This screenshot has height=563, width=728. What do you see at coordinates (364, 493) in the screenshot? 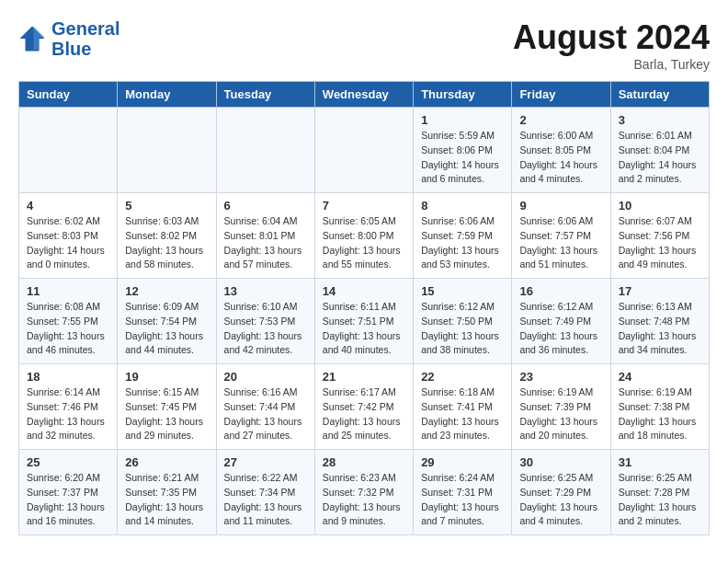
I see `calendar-cell: 28Sunrise: 6:23 AM Sunset: 7:32 PM Dayli…` at bounding box center [364, 493].